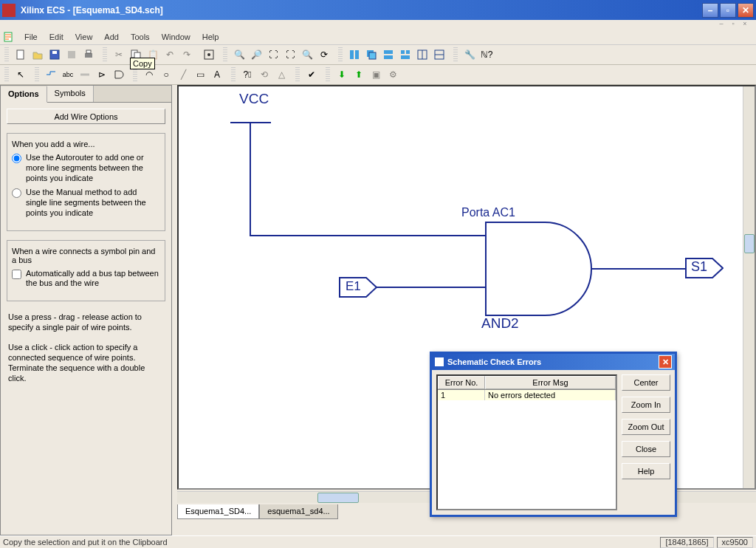  What do you see at coordinates (487, 55) in the screenshot?
I see `context-help-button: ℕ?` at bounding box center [487, 55].